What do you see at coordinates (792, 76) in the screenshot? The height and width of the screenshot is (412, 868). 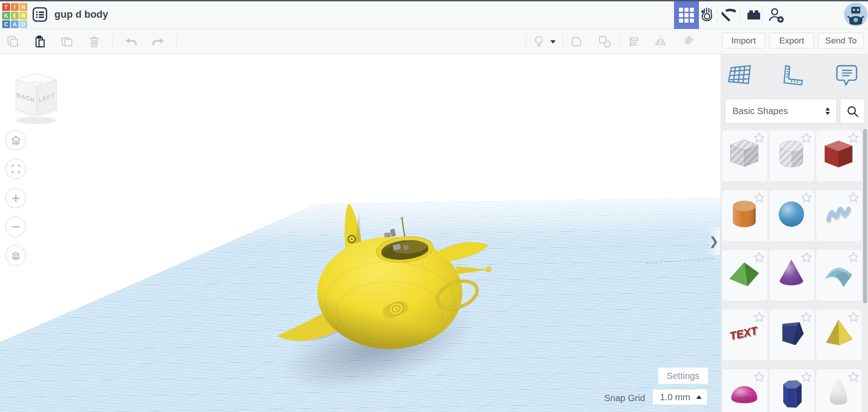 I see `ruler-icon` at bounding box center [792, 76].